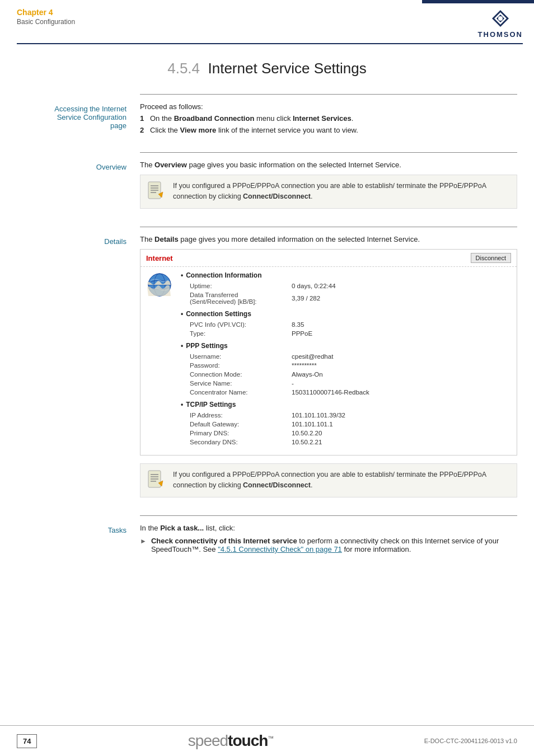 The width and height of the screenshot is (534, 756). I want to click on overview-label: Overview, so click(78, 191).